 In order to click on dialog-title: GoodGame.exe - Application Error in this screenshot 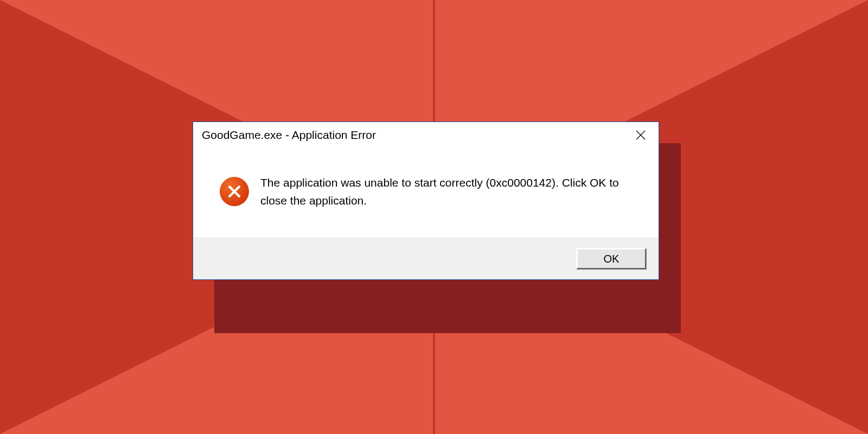, I will do `click(289, 135)`.